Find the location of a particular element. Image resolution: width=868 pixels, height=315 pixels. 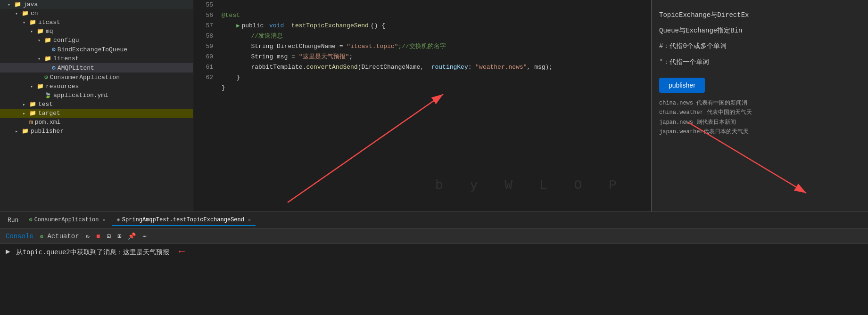

sidebar-item-label: cn is located at coordinates (34, 13).